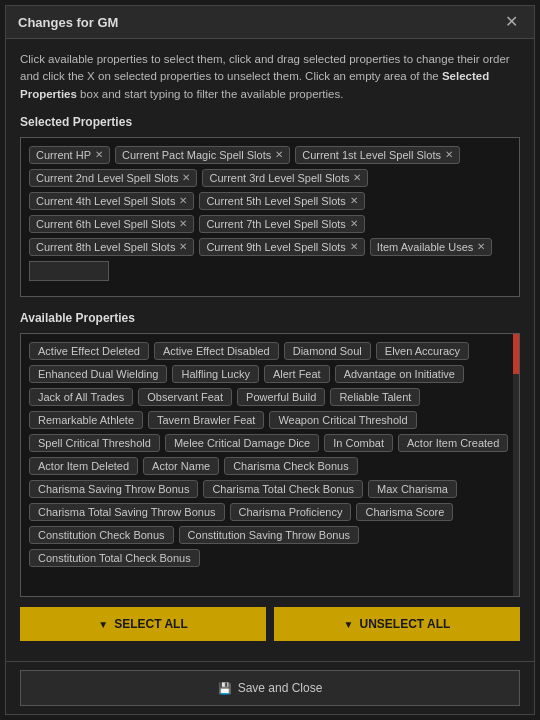  Describe the element at coordinates (127, 512) in the screenshot. I see `available-tag: Charisma Total Saving Throw Bonus` at that location.